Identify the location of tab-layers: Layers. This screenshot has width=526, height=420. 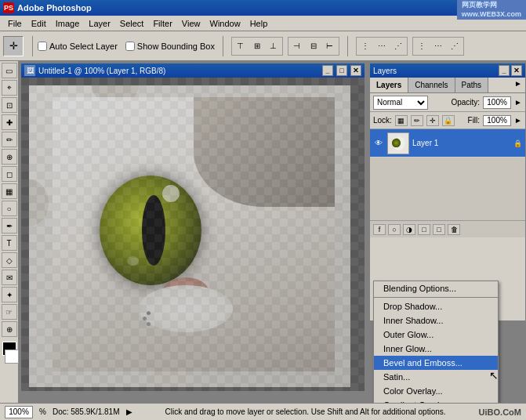
(389, 85).